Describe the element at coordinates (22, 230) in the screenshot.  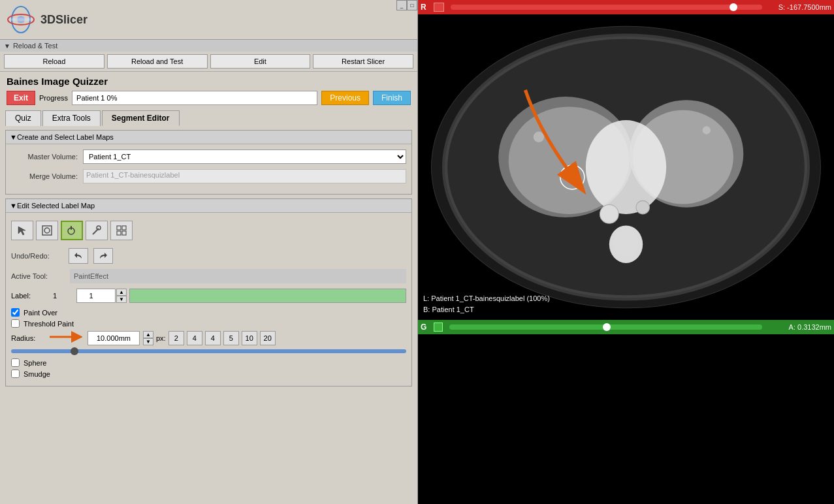
I see `arrow-tool-button` at that location.